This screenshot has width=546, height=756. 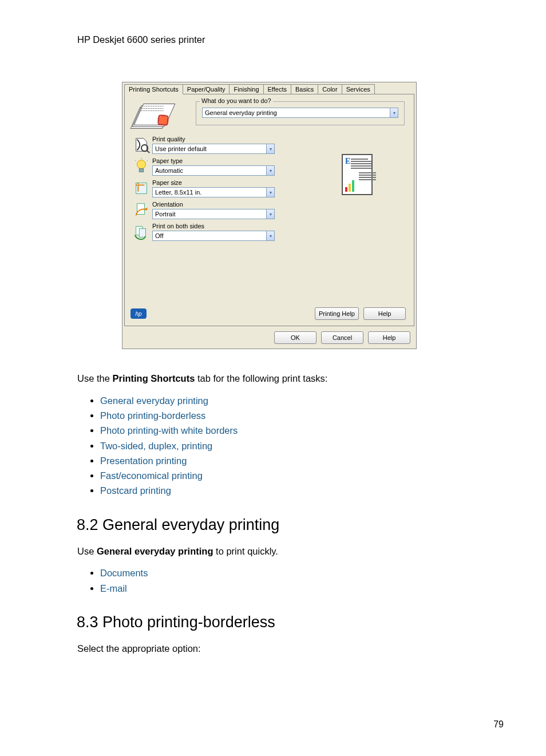 I want to click on cancel-button: Cancel, so click(x=342, y=338).